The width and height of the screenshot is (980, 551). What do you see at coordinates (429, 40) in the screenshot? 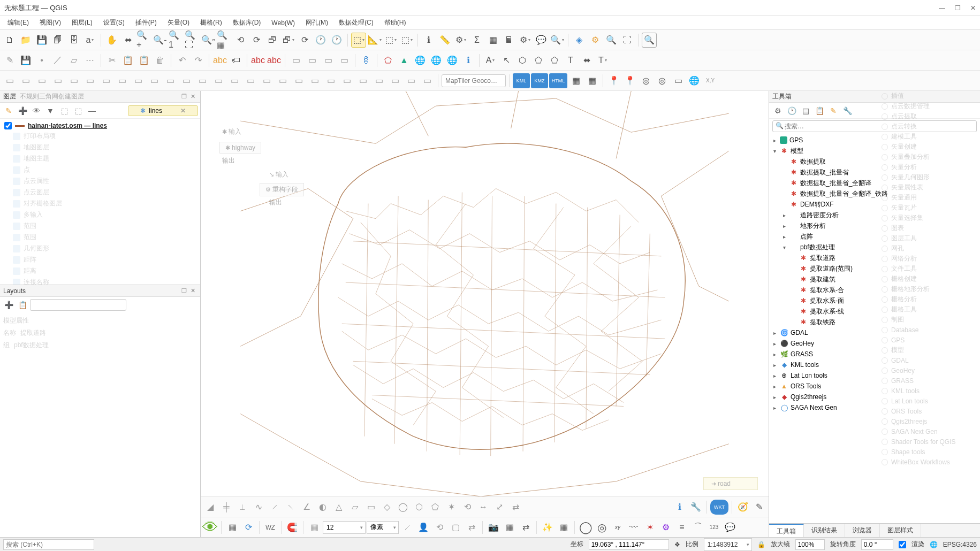
I see `identify-button: ℹ` at bounding box center [429, 40].